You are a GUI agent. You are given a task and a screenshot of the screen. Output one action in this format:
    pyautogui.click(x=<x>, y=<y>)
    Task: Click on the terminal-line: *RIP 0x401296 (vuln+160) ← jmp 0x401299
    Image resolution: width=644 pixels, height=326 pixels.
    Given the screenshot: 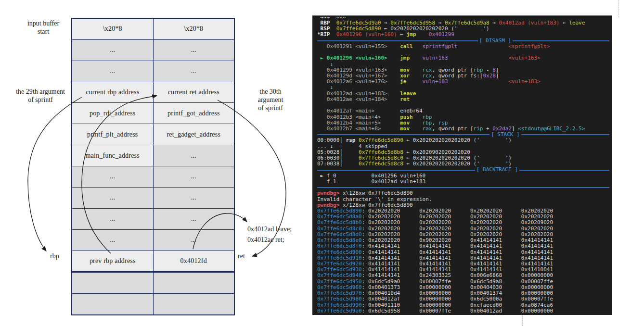 What is the action you would take?
    pyautogui.click(x=465, y=35)
    